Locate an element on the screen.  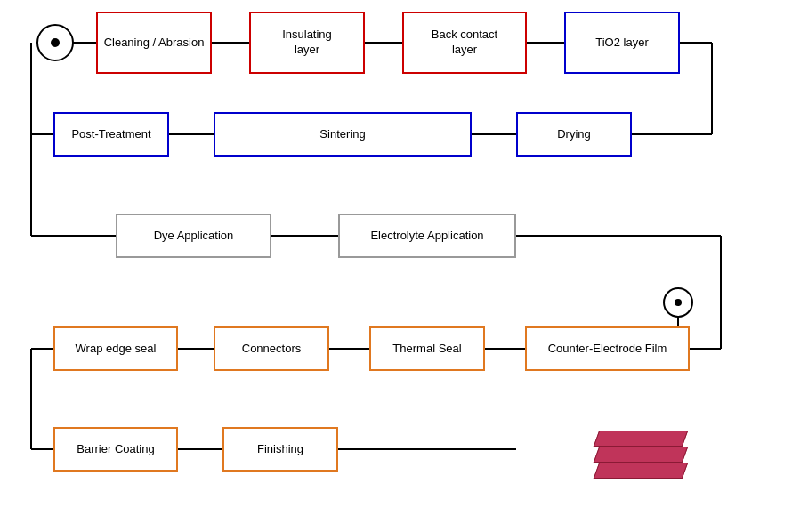
finishing-box: Finishing is located at coordinates (280, 449).